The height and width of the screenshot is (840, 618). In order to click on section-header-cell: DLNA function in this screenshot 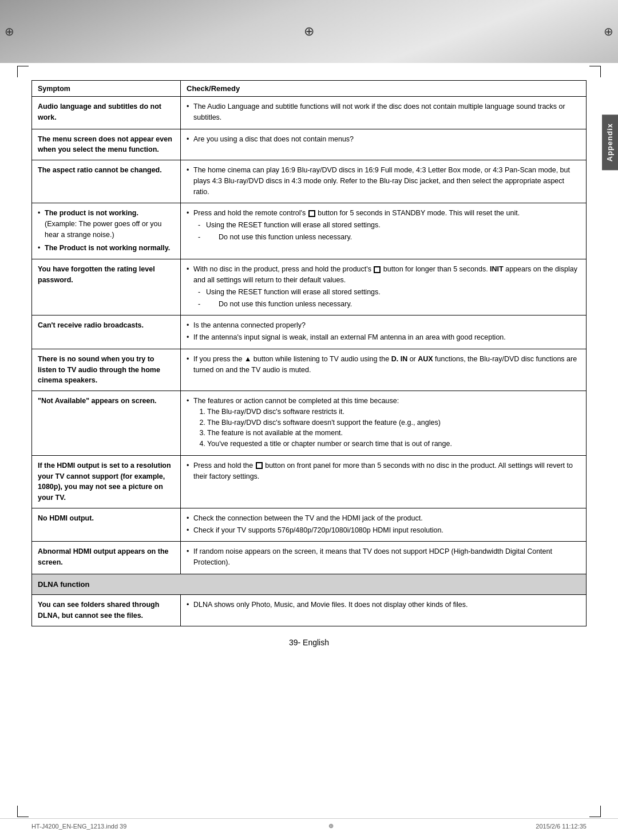, I will do `click(309, 584)`.